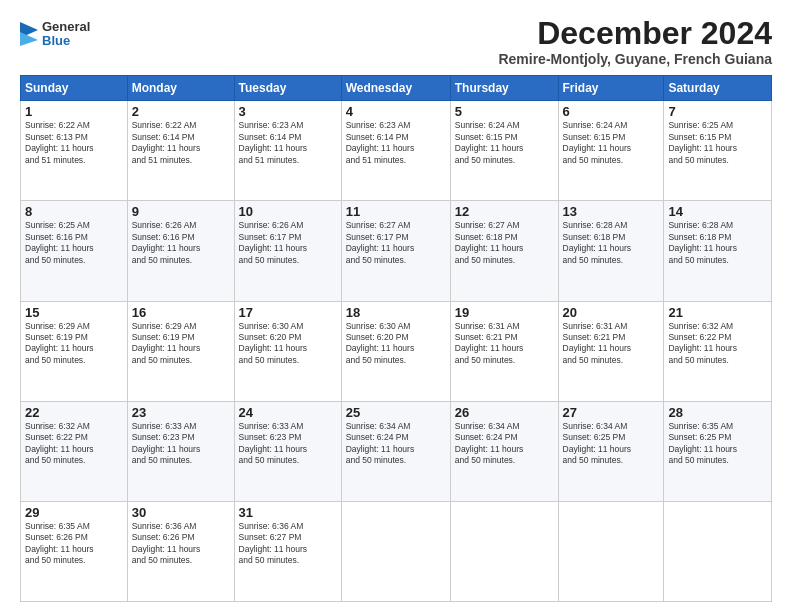  I want to click on table-row: 14Sunrise: 6:28 AM Sunset: 6:18 PM Dayli…, so click(718, 251).